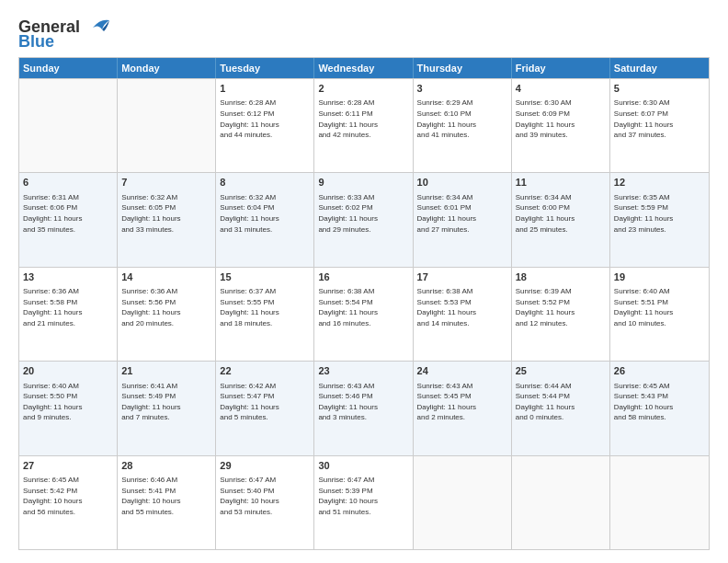 The height and width of the screenshot is (563, 728). Describe the element at coordinates (463, 408) in the screenshot. I see `calendar-day-24: 24Sunrise: 6:43 AMSunset: 5:45 PMDayligh…` at that location.